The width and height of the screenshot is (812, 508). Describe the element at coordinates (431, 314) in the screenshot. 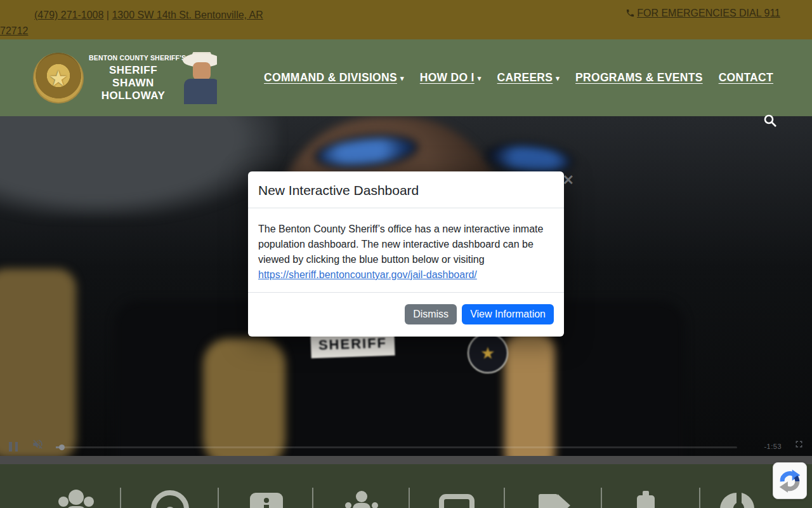

I see `dismiss-button: Dismiss` at that location.